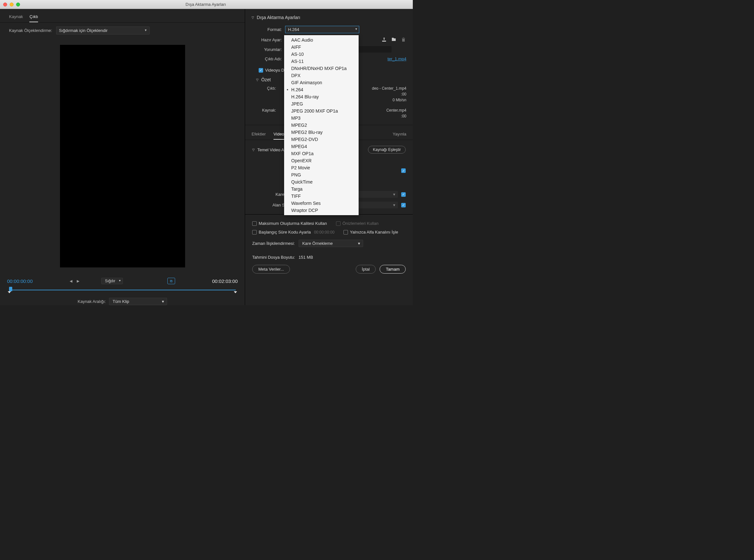  Describe the element at coordinates (270, 150) in the screenshot. I see `basic-video-header: Temel Video A` at that location.